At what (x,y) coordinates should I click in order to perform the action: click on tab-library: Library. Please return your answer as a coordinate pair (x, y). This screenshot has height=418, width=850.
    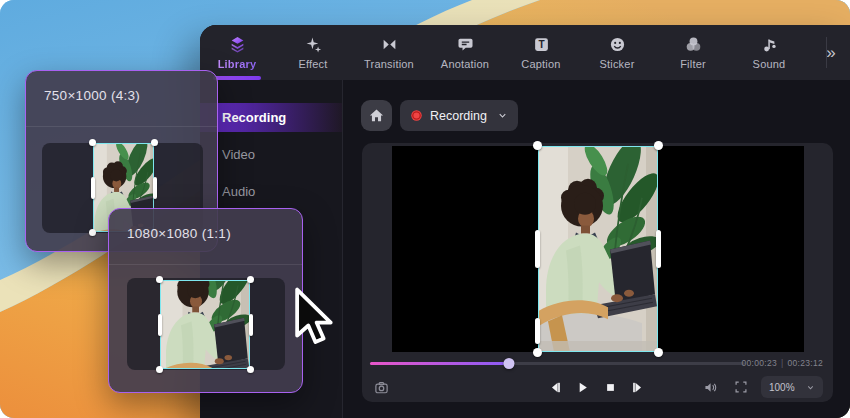
    Looking at the image, I should click on (237, 52).